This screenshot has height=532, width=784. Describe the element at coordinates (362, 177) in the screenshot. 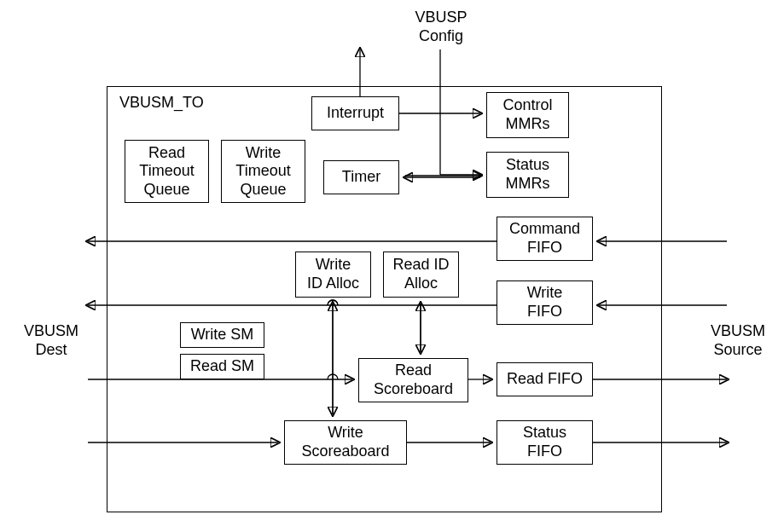

I see `block-timer: Timer` at that location.